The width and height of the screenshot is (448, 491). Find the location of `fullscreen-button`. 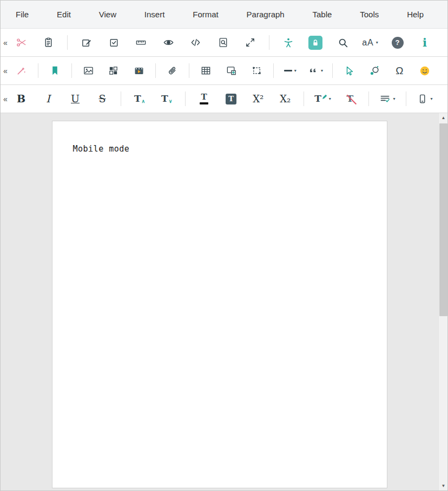

fullscreen-button is located at coordinates (251, 43).